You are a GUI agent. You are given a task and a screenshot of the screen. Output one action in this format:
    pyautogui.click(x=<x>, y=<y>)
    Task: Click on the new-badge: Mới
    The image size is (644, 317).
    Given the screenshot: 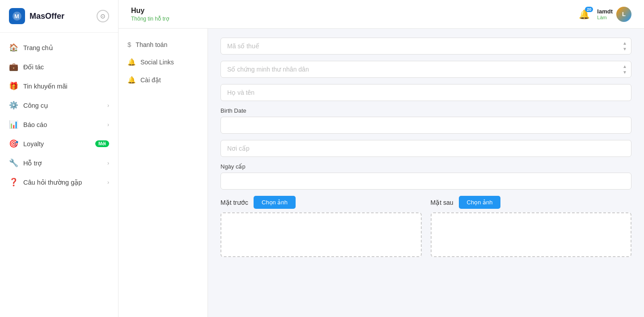 What is the action you would take?
    pyautogui.click(x=102, y=144)
    